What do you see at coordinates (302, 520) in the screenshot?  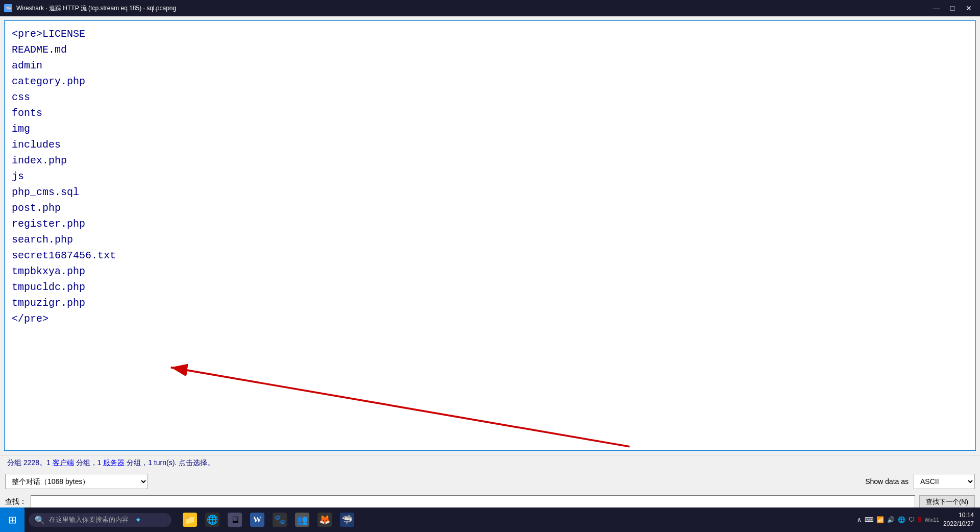 I see `taskbar-app-people: 👥` at bounding box center [302, 520].